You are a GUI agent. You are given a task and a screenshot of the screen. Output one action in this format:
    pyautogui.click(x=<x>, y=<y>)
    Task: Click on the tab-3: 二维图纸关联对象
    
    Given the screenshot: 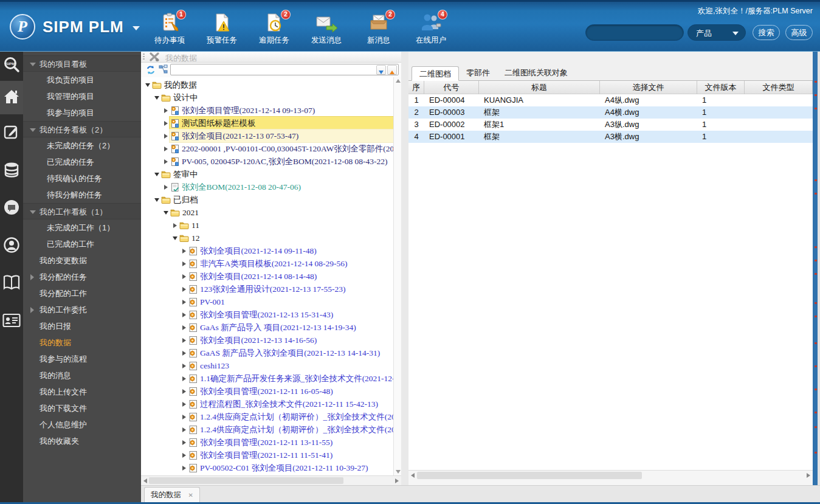 What is the action you would take?
    pyautogui.click(x=536, y=73)
    